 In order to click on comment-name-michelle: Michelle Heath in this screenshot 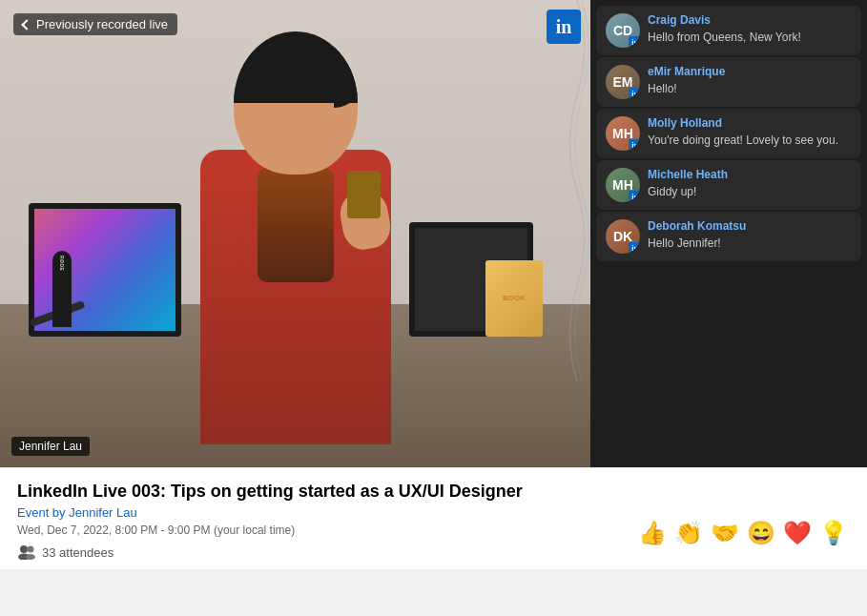, I will do `click(750, 175)`.